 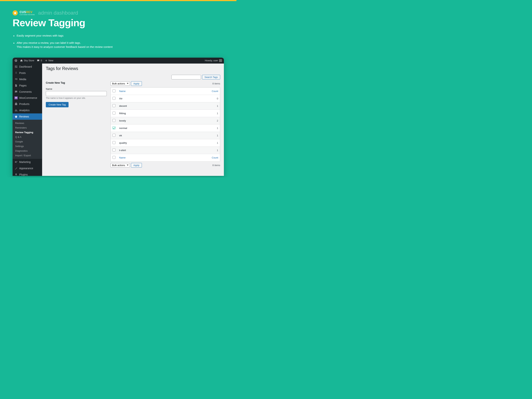 What do you see at coordinates (27, 104) in the screenshot?
I see `sidebar-item-products: Products` at bounding box center [27, 104].